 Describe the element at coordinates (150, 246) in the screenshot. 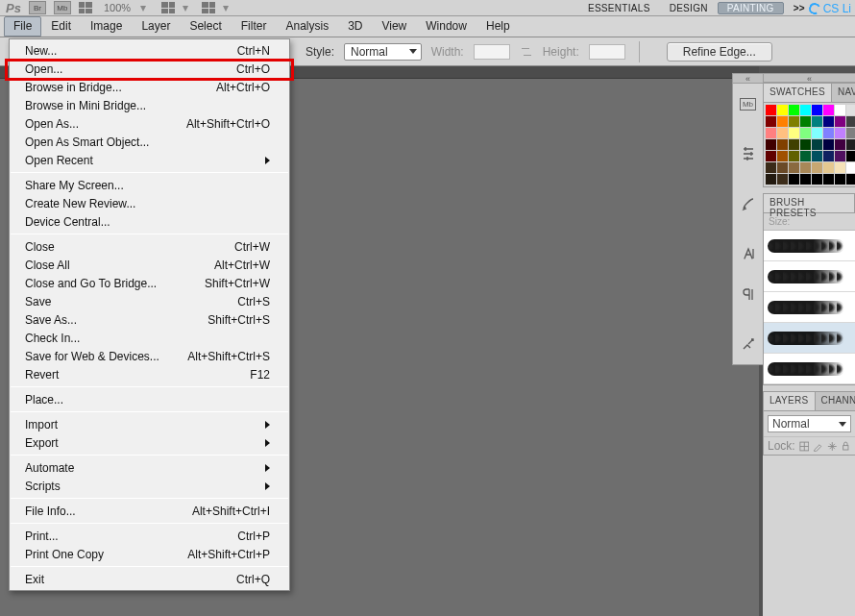

I see `menu-item-close: CloseCtrl+W` at that location.